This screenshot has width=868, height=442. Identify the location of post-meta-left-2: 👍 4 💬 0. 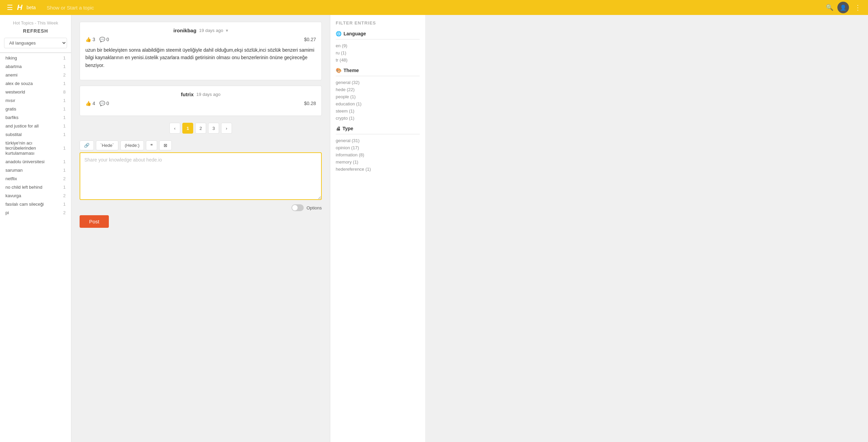
(97, 103).